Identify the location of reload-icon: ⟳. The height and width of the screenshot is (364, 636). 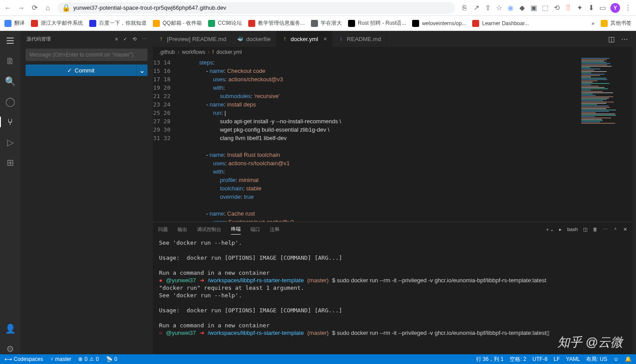
(34, 8).